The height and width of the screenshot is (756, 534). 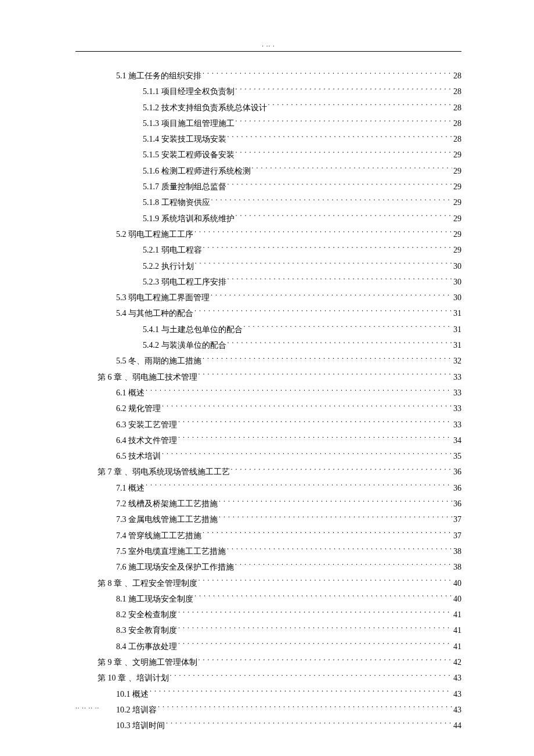 What do you see at coordinates (280, 345) in the screenshot?
I see `toc-entry: 5.4.2 与装潢单位的配合31` at bounding box center [280, 345].